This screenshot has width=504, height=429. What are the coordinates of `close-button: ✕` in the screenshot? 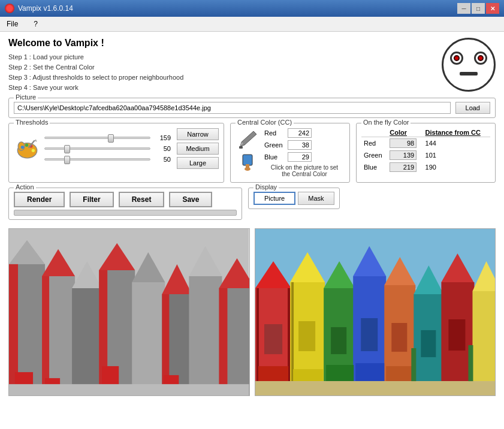 It's located at (493, 8).